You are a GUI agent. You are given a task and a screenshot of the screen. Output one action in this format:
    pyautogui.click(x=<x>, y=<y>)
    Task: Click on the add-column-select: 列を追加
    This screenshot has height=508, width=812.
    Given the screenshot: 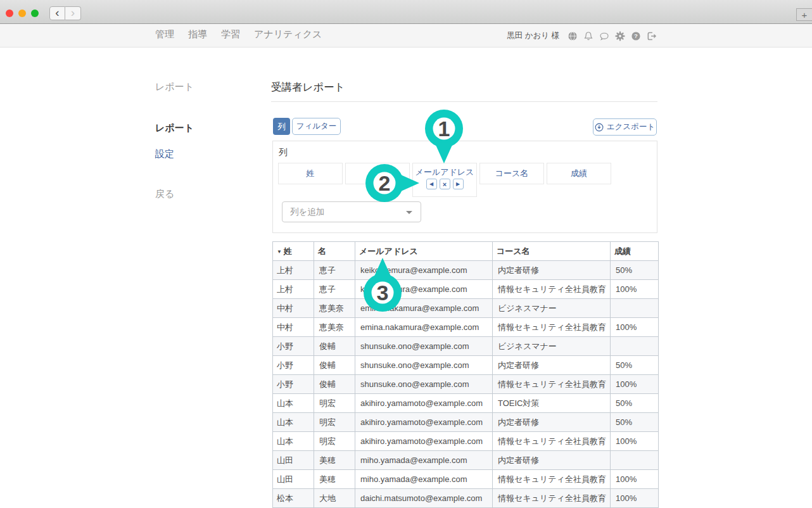 What is the action you would take?
    pyautogui.click(x=352, y=212)
    